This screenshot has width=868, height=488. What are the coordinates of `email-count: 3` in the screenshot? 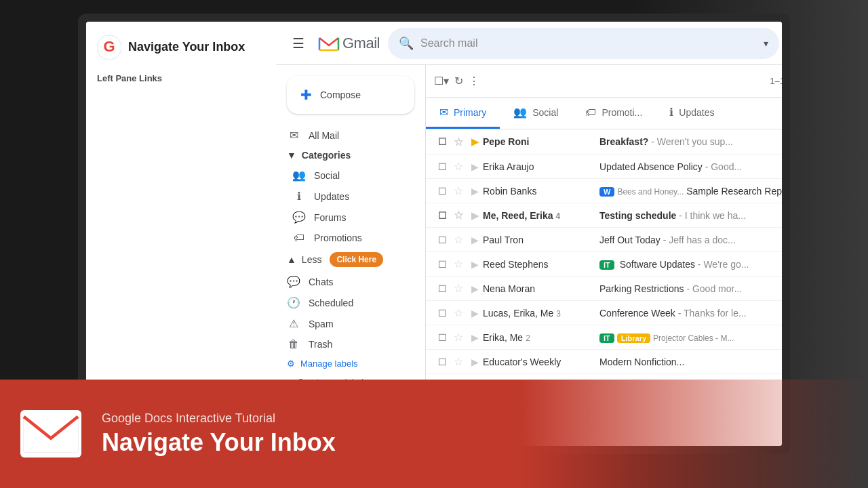 It's located at (559, 314).